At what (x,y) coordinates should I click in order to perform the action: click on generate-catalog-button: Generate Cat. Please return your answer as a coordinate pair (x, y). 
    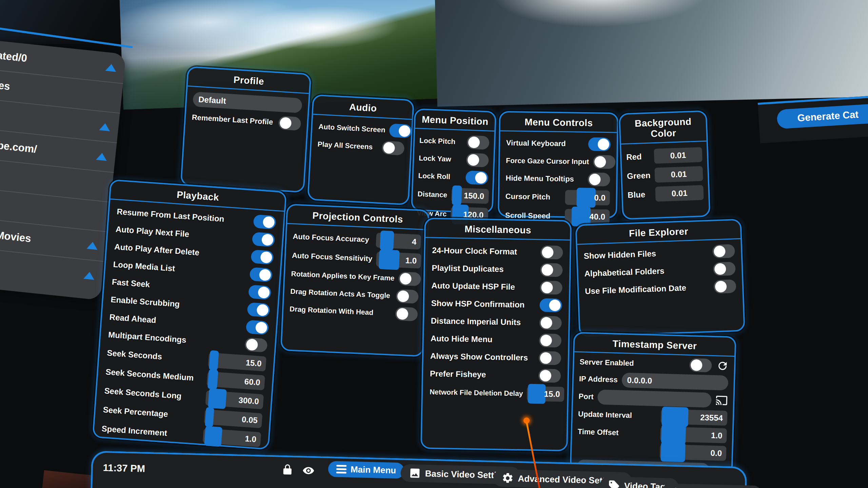
    Looking at the image, I should click on (822, 117).